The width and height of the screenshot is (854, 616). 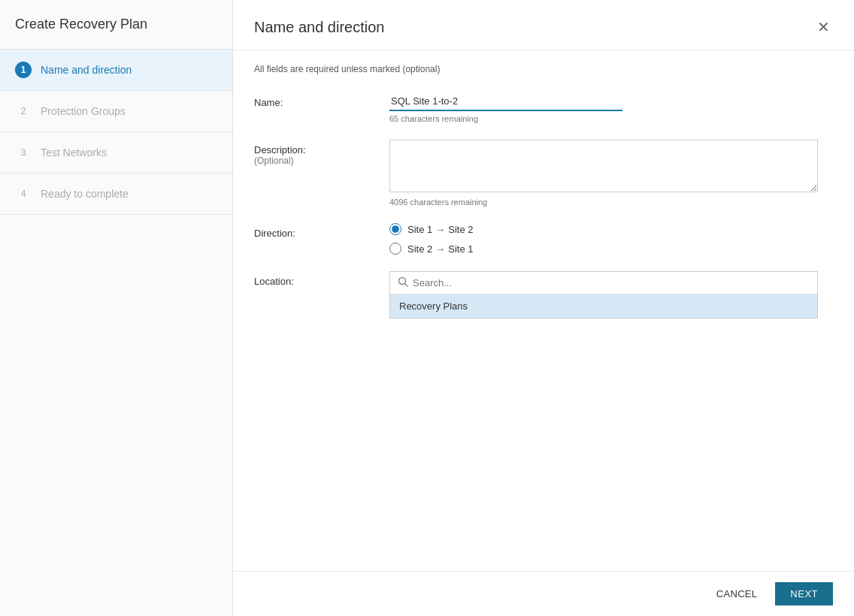 I want to click on description-textarea, so click(x=604, y=166).